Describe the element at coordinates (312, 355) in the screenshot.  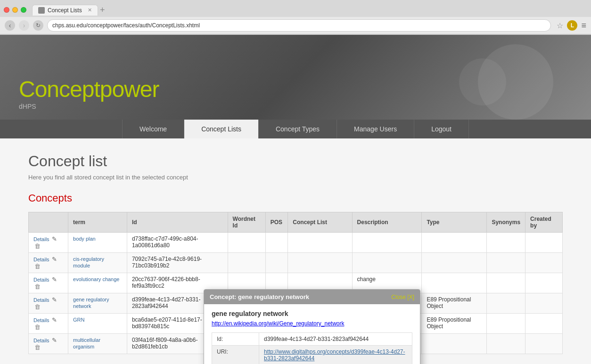
I see `modal-field-uri: URI: http://www.digitalhps.org/concepts/…` at that location.